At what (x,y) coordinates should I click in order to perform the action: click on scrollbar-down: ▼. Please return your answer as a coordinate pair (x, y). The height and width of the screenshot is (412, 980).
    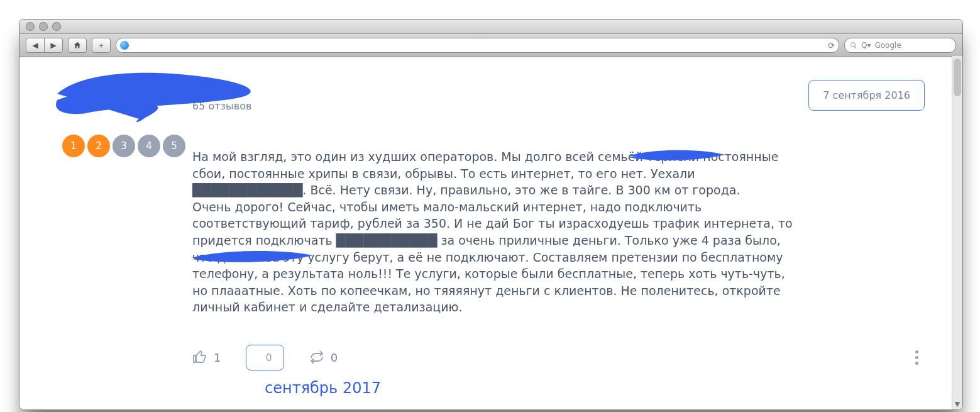
    Looking at the image, I should click on (957, 404).